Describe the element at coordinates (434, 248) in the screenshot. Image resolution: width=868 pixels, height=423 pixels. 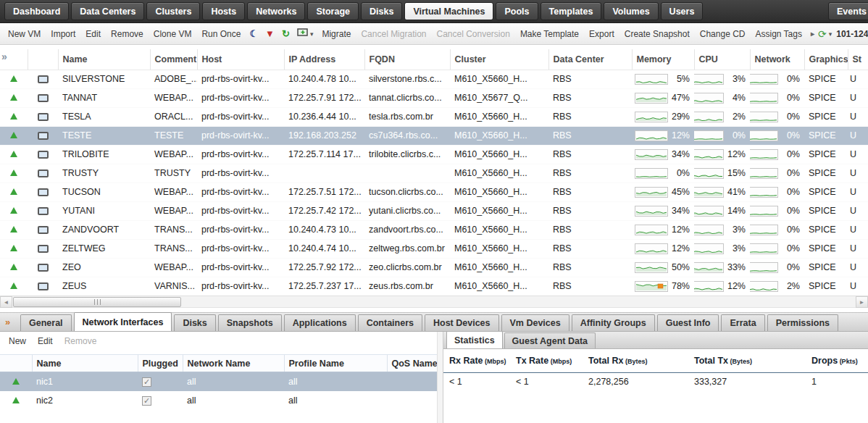
I see `vm-row-zeltweg: ZELTWEGTRANS...prd-rbs-ovirt-kv...10.240…` at that location.